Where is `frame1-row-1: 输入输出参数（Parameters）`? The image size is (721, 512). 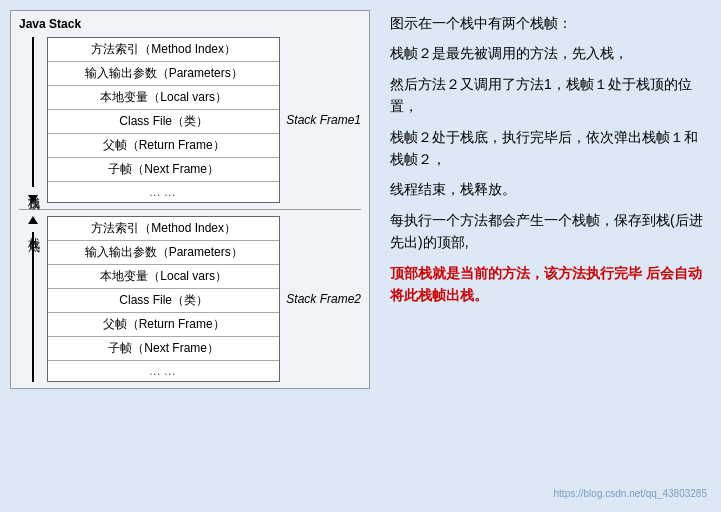 frame1-row-1: 输入输出参数（Parameters） is located at coordinates (164, 74).